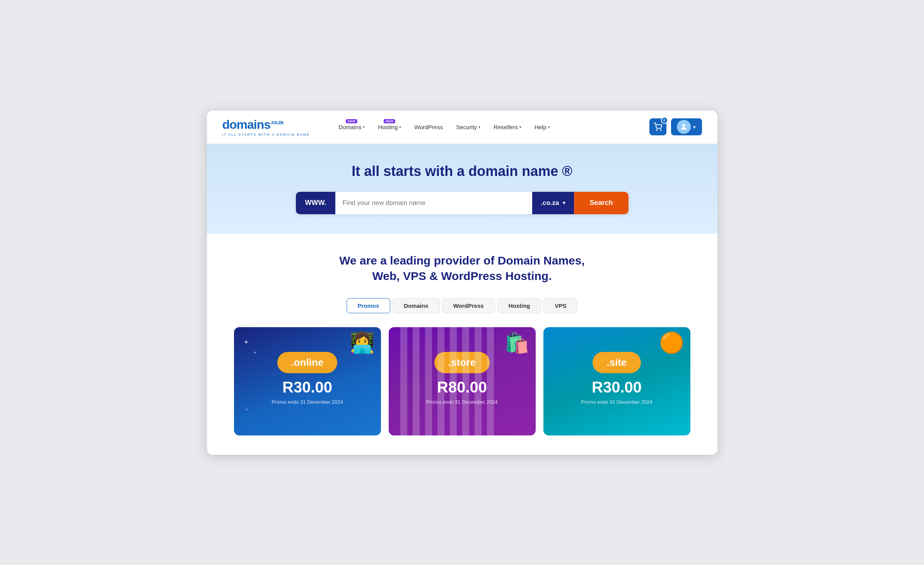 The height and width of the screenshot is (565, 924). I want to click on nav-label-wordpress: WordPress, so click(429, 127).